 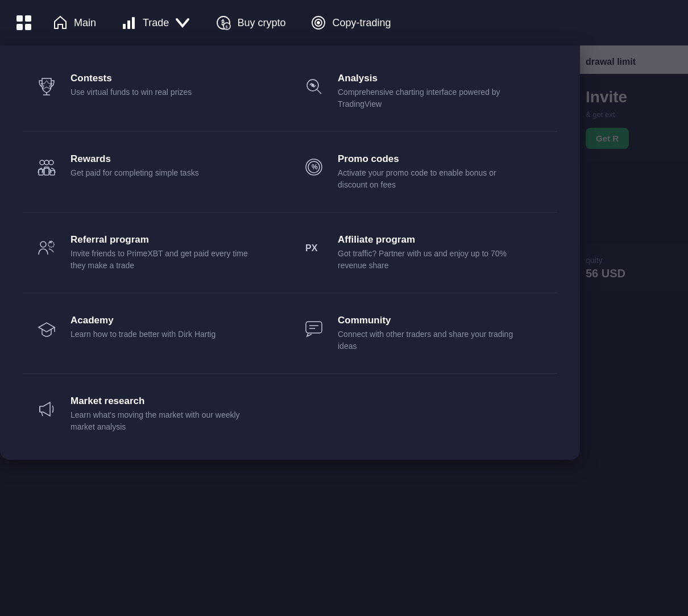 What do you see at coordinates (611, 61) in the screenshot?
I see `withdrawal-text: drawal limit` at bounding box center [611, 61].